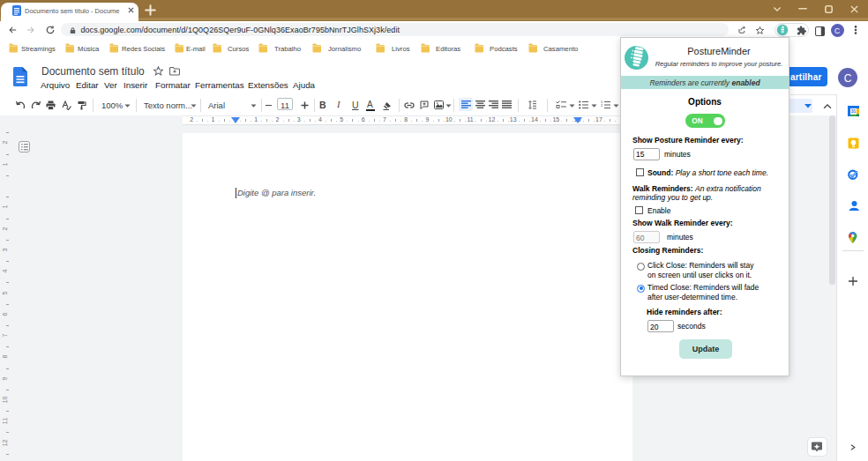 The height and width of the screenshot is (461, 868). Describe the element at coordinates (853, 111) in the screenshot. I see `svg-text: 31` at that location.